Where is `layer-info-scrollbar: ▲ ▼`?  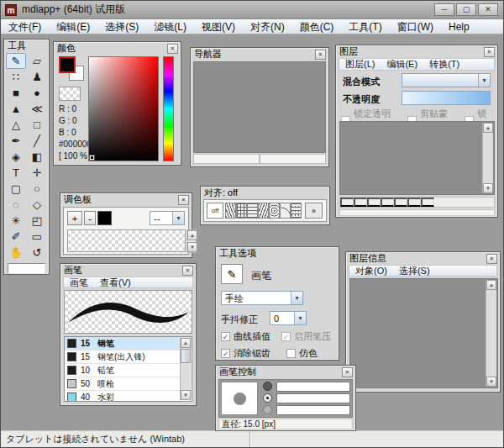 layer-info-scrollbar: ▲ ▼ is located at coordinates (491, 333).